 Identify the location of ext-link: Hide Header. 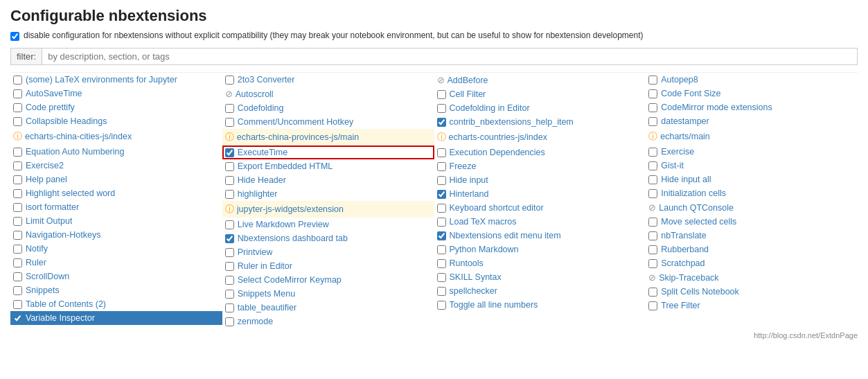
(262, 180).